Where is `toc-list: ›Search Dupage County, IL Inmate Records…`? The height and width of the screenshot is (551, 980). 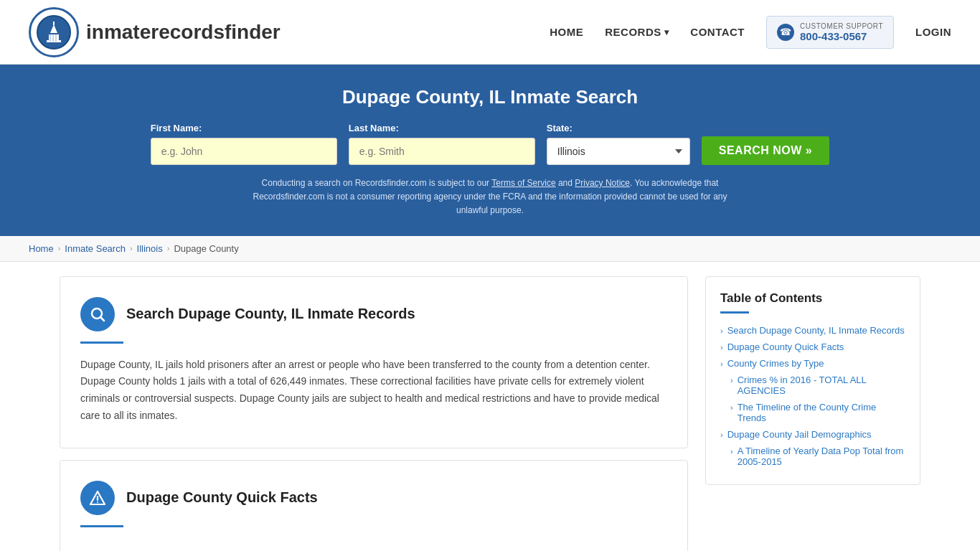 toc-list: ›Search Dupage County, IL Inmate Records… is located at coordinates (813, 396).